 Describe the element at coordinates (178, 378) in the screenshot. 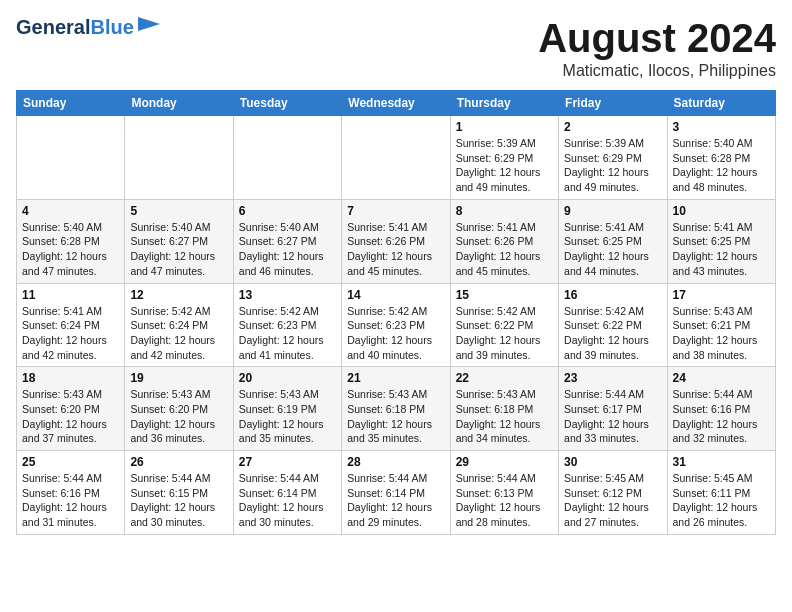

I see `day-number: 19` at that location.